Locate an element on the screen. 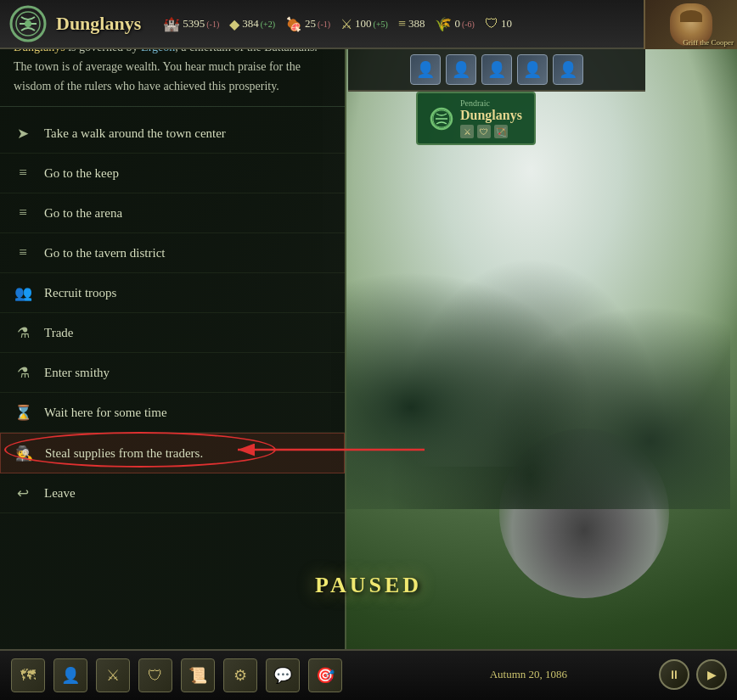  location-icons: ⚔🛡🏹 is located at coordinates (491, 132).